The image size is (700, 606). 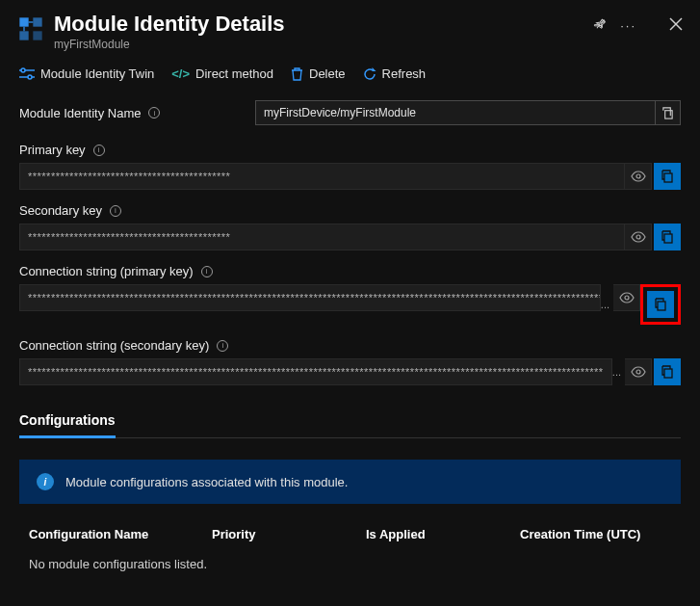 What do you see at coordinates (661, 304) in the screenshot?
I see `highlight-annotation` at bounding box center [661, 304].